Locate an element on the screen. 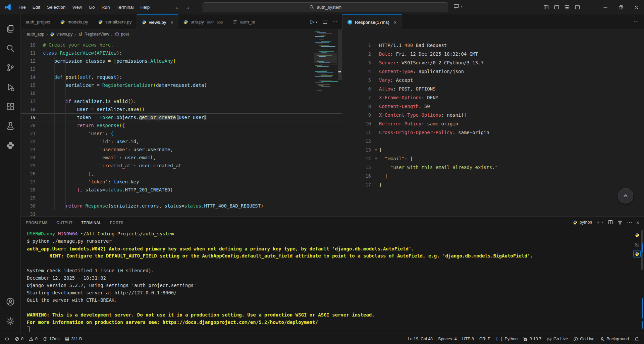 The width and height of the screenshot is (644, 344). response-line-14: 14∨ "email": [ is located at coordinates (493, 159).